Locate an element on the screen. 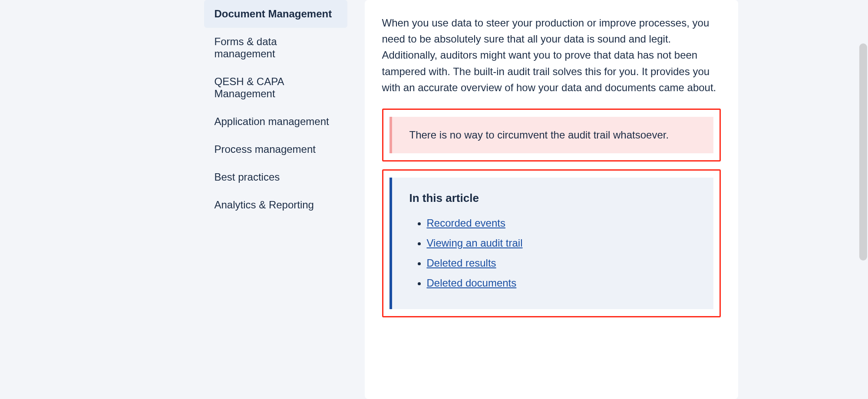 The height and width of the screenshot is (399, 868). sidebar-item-document-management: Document Management is located at coordinates (276, 14).